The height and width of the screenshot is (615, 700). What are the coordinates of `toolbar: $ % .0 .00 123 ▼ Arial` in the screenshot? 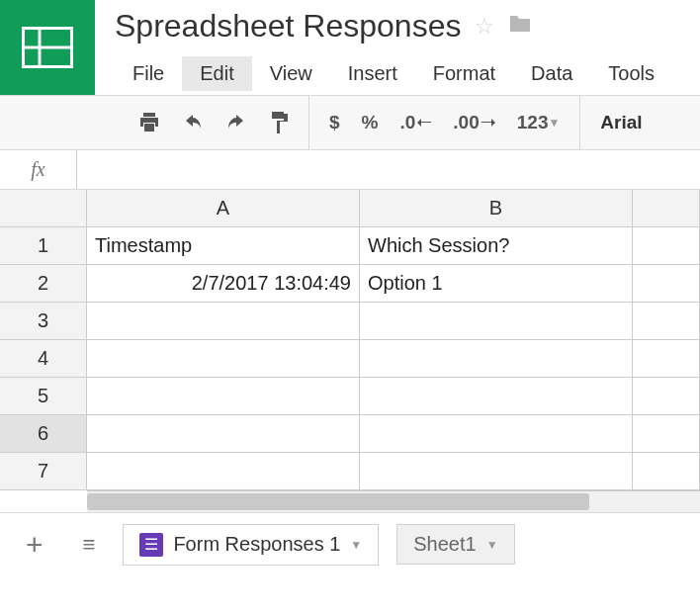 It's located at (350, 123).